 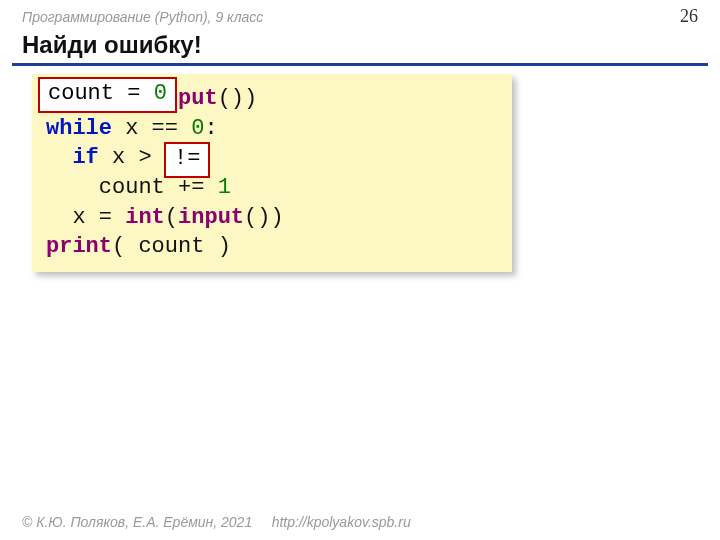 What do you see at coordinates (132, 158) in the screenshot?
I see `code-text: x >` at bounding box center [132, 158].